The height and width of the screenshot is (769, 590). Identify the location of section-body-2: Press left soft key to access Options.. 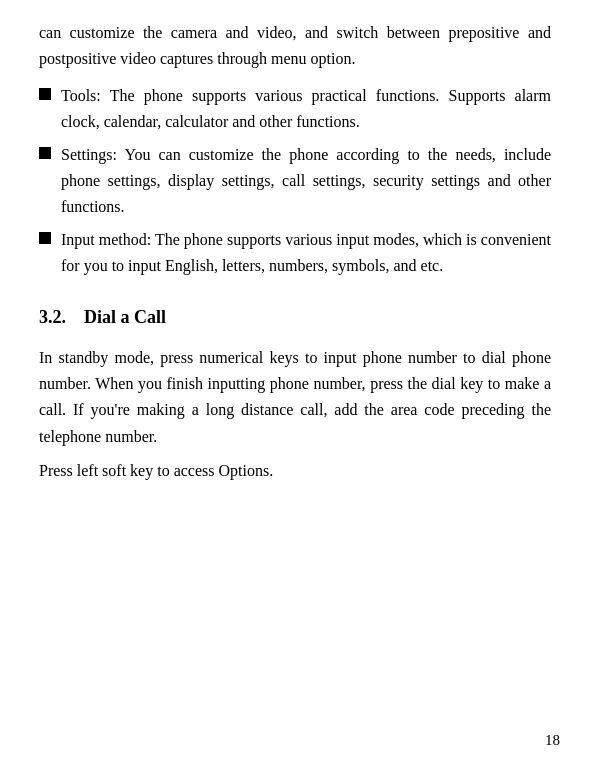
(295, 471).